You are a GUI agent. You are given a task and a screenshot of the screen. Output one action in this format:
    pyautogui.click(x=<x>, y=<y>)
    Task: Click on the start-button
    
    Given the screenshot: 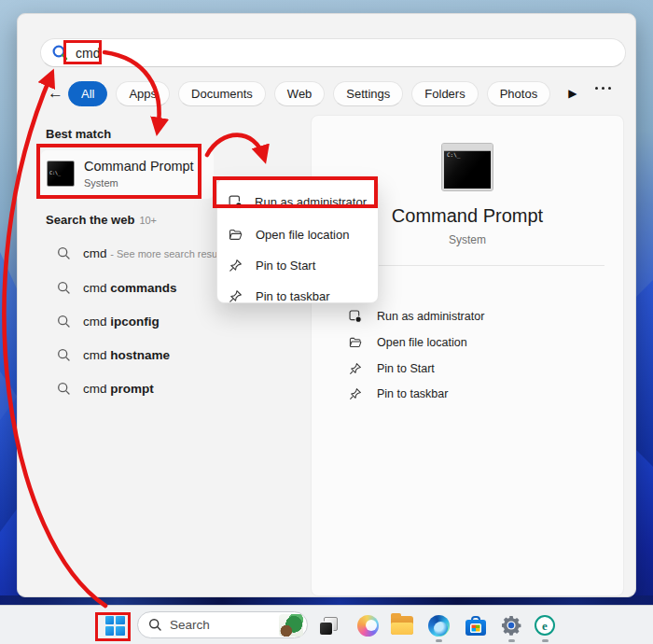 What is the action you would take?
    pyautogui.click(x=115, y=625)
    